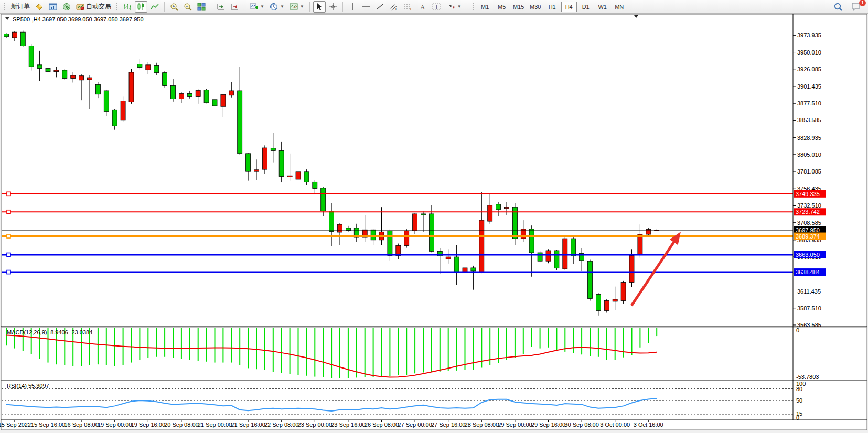 The height and width of the screenshot is (433, 868). I want to click on price-tick-label: 3828.935, so click(809, 138).